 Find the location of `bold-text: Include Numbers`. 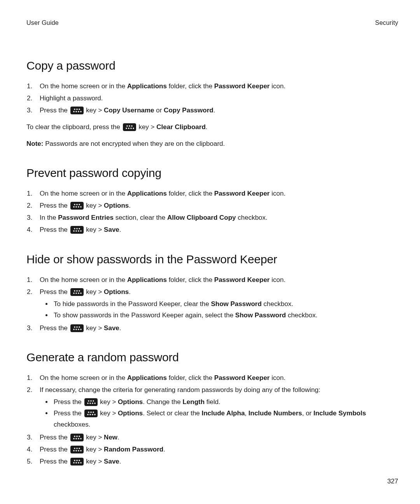

bold-text: Include Numbers is located at coordinates (275, 413).